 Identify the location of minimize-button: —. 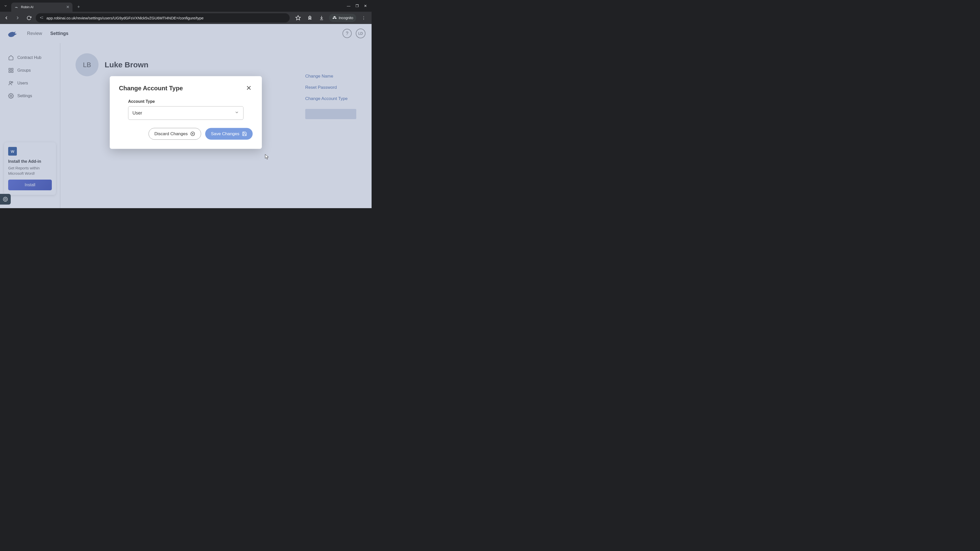
(348, 6).